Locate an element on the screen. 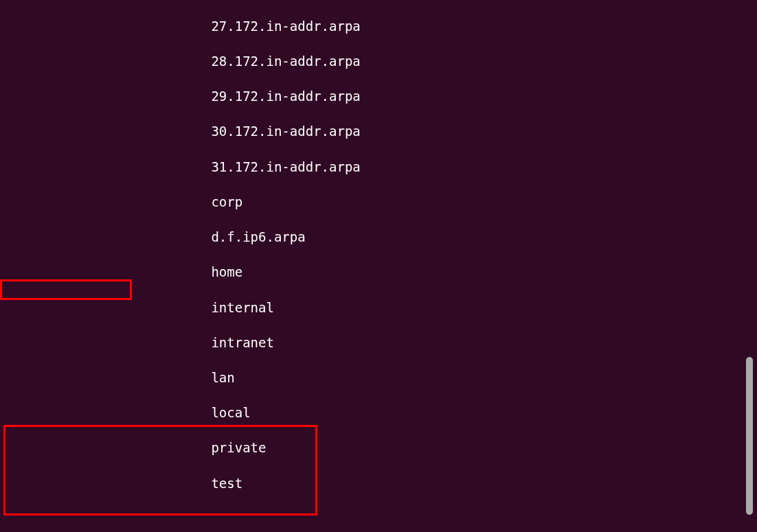 This screenshot has height=532, width=757. domain-line: private is located at coordinates (382, 448).